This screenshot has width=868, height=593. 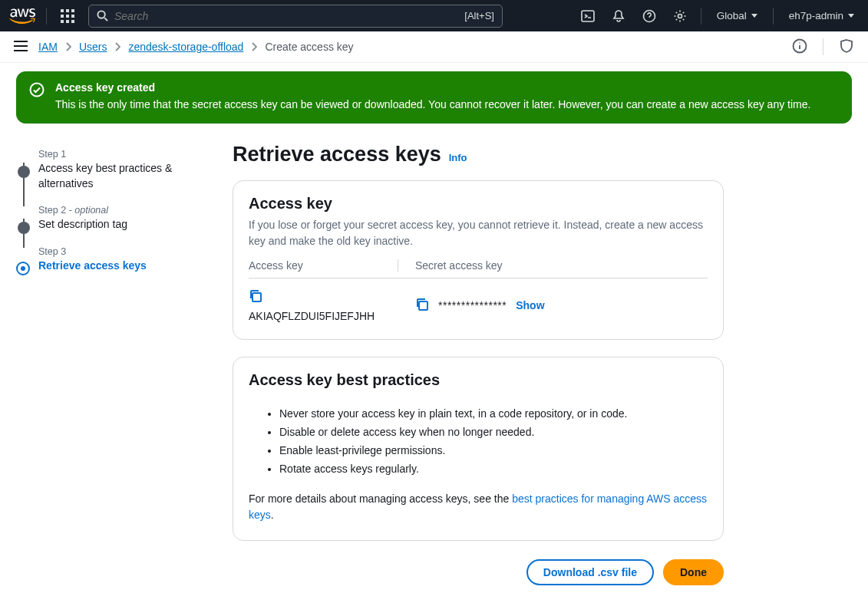 What do you see at coordinates (590, 572) in the screenshot?
I see `download-csv-button: Download .csv file` at bounding box center [590, 572].